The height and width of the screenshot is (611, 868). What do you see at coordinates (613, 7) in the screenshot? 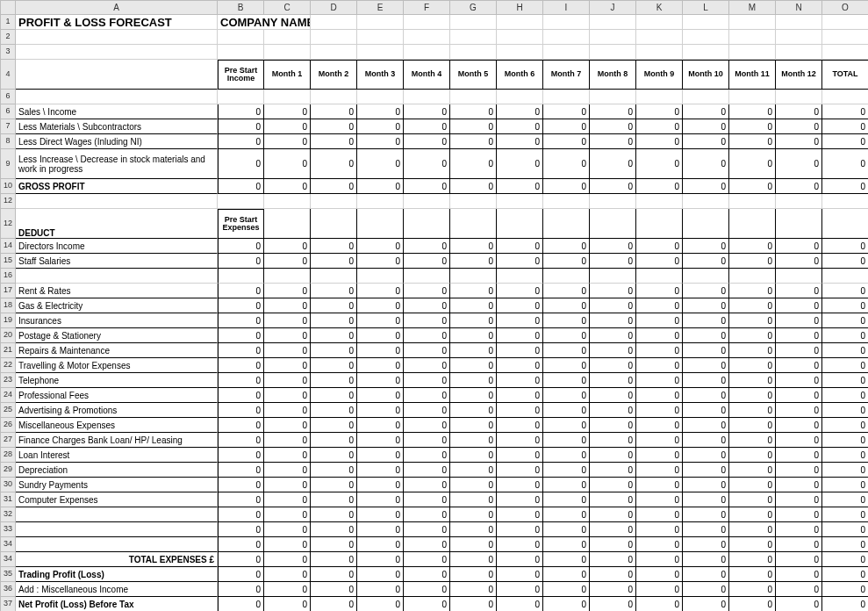
I see `column-header: J` at bounding box center [613, 7].